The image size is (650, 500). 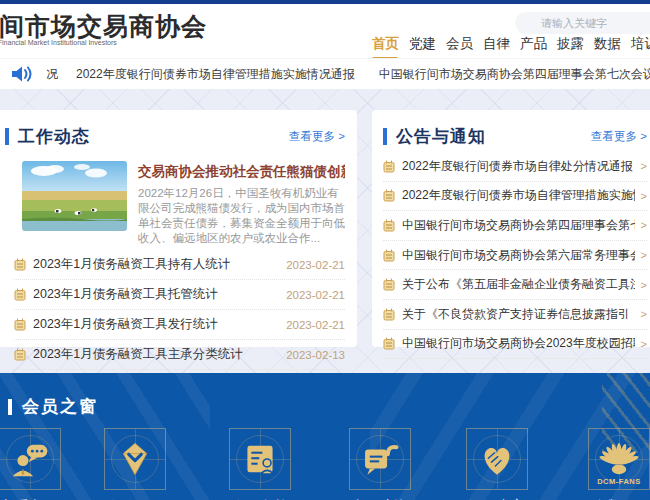 I want to click on member-item-membership-management: 会籍管理, so click(x=135, y=464).